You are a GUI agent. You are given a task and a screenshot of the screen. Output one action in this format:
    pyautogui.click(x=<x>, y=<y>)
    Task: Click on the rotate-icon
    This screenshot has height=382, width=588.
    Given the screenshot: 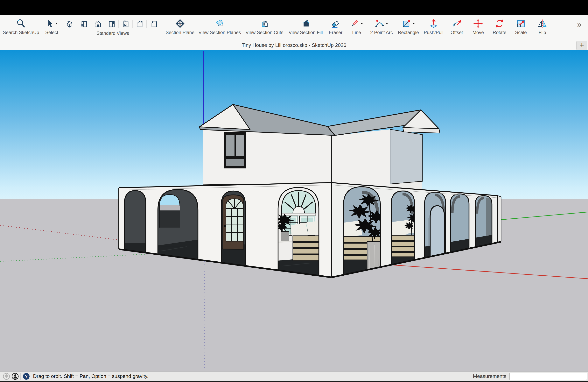 What is the action you would take?
    pyautogui.click(x=500, y=24)
    